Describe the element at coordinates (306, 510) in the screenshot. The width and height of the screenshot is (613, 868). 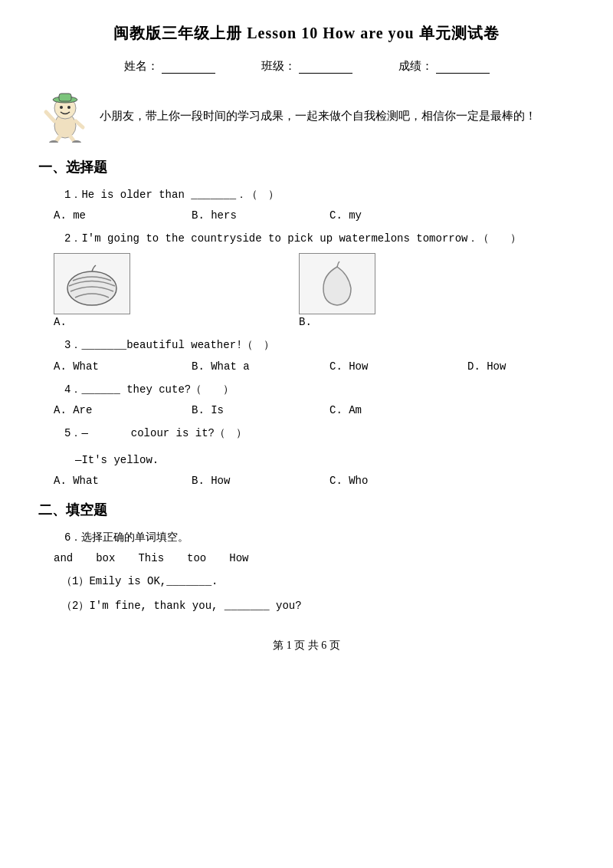
I see `section2-title: 二、填空题` at that location.